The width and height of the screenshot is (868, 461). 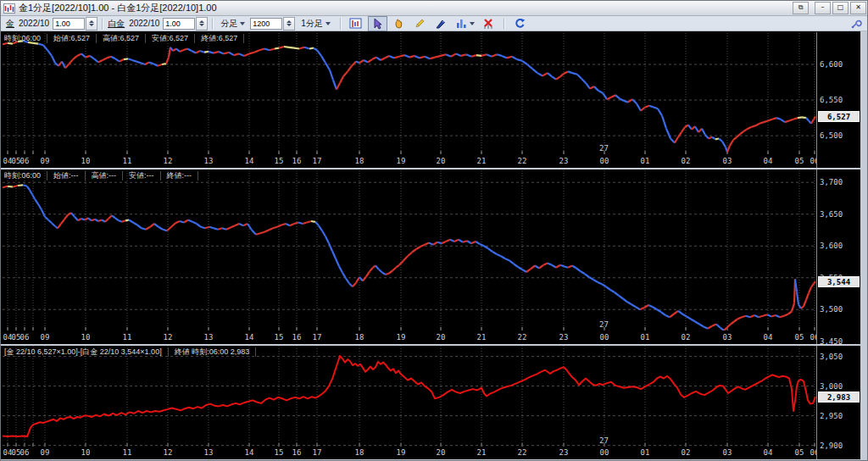 What do you see at coordinates (831, 64) in the screenshot?
I see `price-tick-label: 6,600` at bounding box center [831, 64].